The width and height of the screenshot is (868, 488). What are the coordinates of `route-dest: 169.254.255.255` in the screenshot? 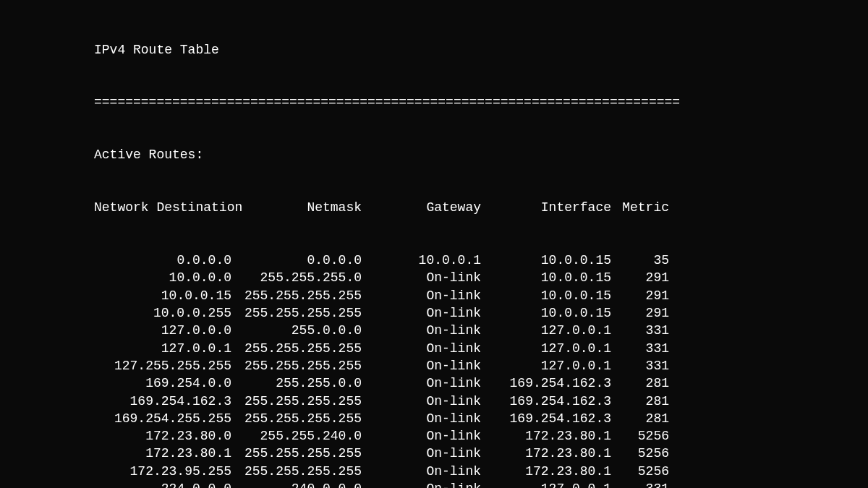 It's located at (163, 419).